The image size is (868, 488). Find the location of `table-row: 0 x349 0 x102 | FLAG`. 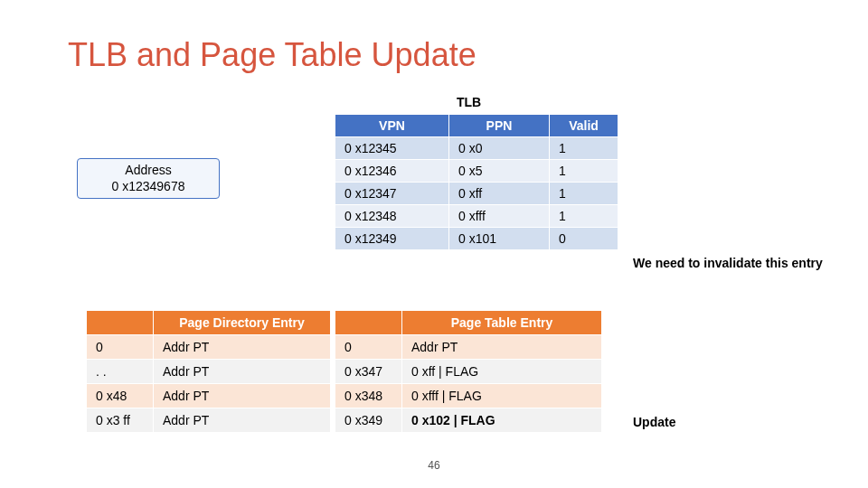

table-row: 0 x349 0 x102 | FLAG is located at coordinates (468, 421).